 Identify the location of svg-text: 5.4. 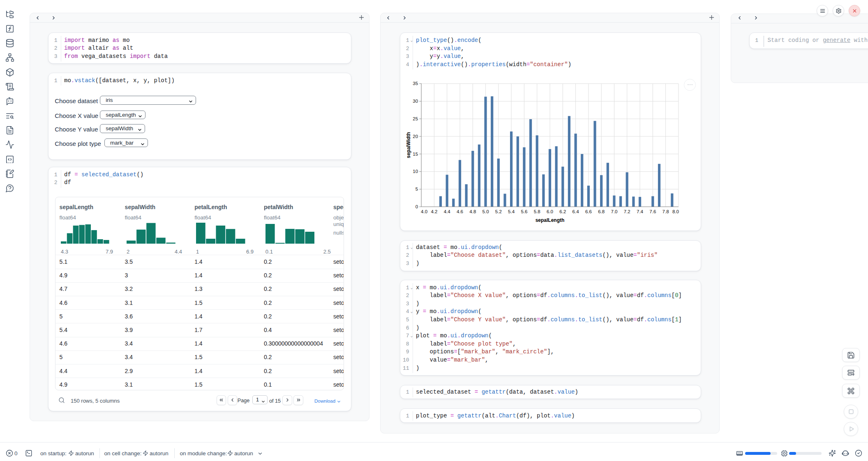
(511, 212).